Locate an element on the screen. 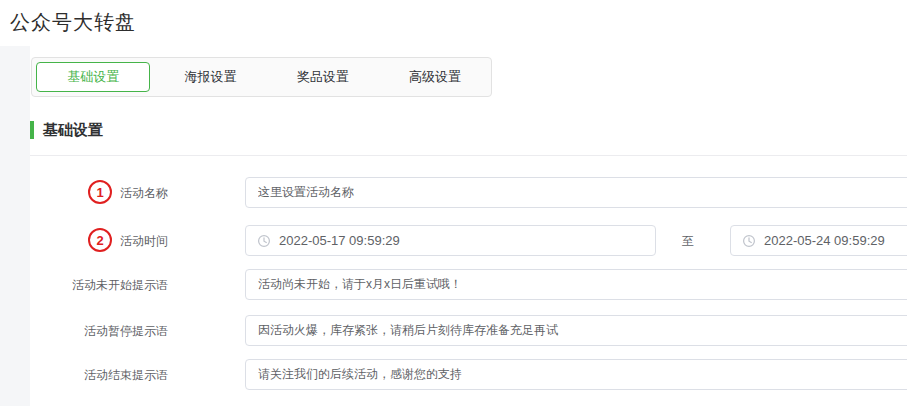 This screenshot has width=907, height=406. end-time-value: 2022-05-24 09:59:29 is located at coordinates (824, 240).